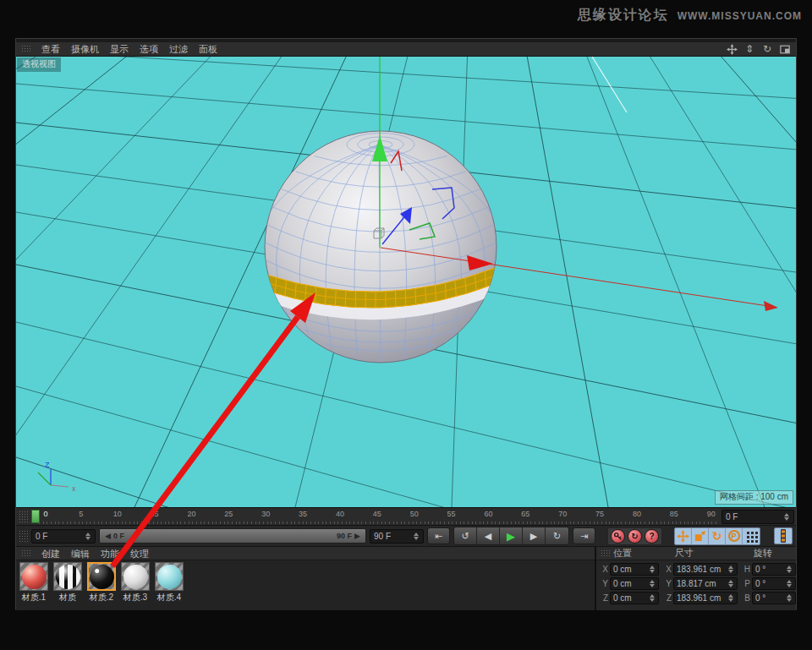 Image resolution: width=812 pixels, height=650 pixels. Describe the element at coordinates (637, 553) in the screenshot. I see `header-position: 位置` at that location.